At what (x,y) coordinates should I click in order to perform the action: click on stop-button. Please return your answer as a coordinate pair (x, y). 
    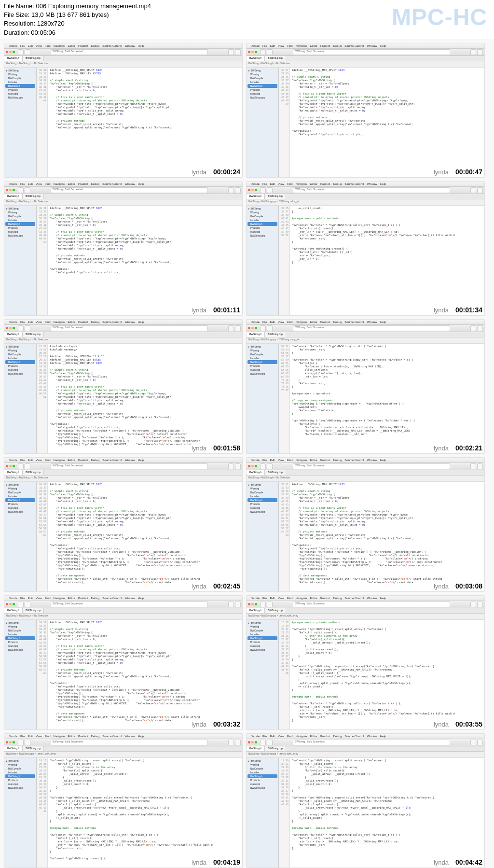
    Looking at the image, I should click on (270, 52).